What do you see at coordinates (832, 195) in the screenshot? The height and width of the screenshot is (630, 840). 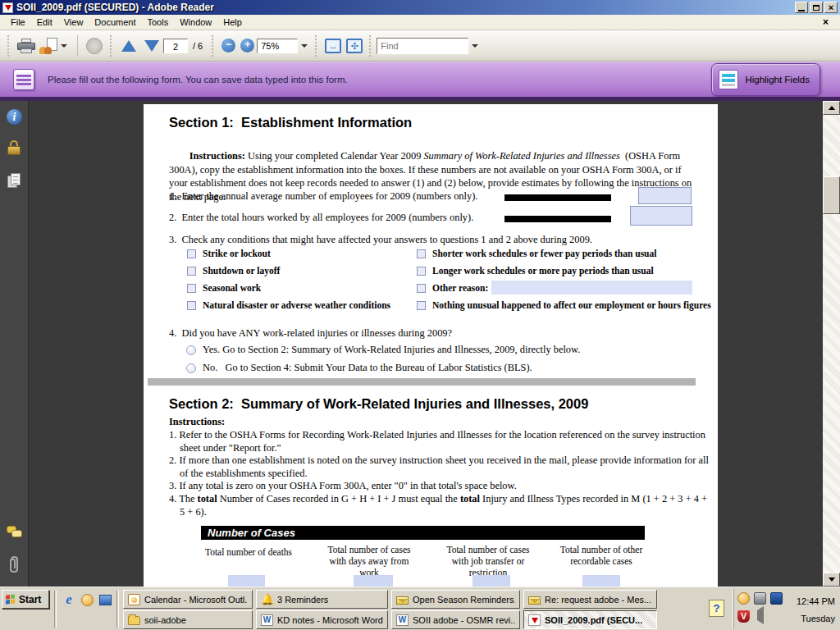 I see `scrollbar-thumb` at bounding box center [832, 195].